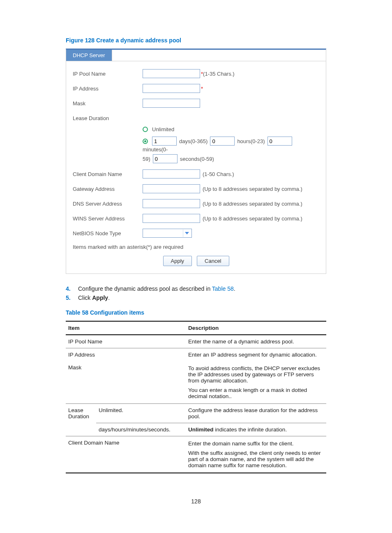  What do you see at coordinates (126, 328) in the screenshot?
I see `th-item: Item` at bounding box center [126, 328].